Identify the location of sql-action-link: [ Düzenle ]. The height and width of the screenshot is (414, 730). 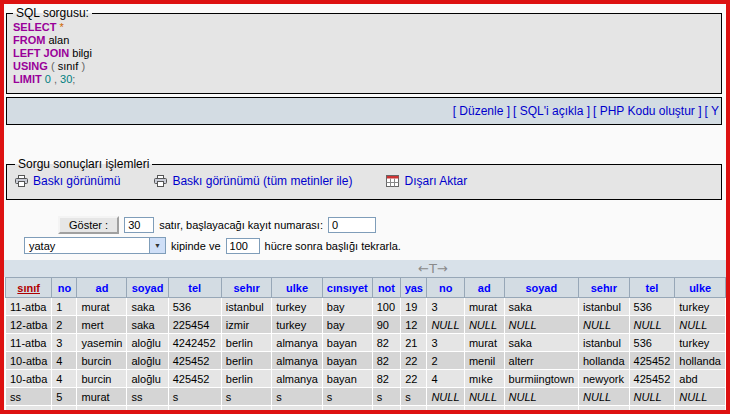
(482, 111).